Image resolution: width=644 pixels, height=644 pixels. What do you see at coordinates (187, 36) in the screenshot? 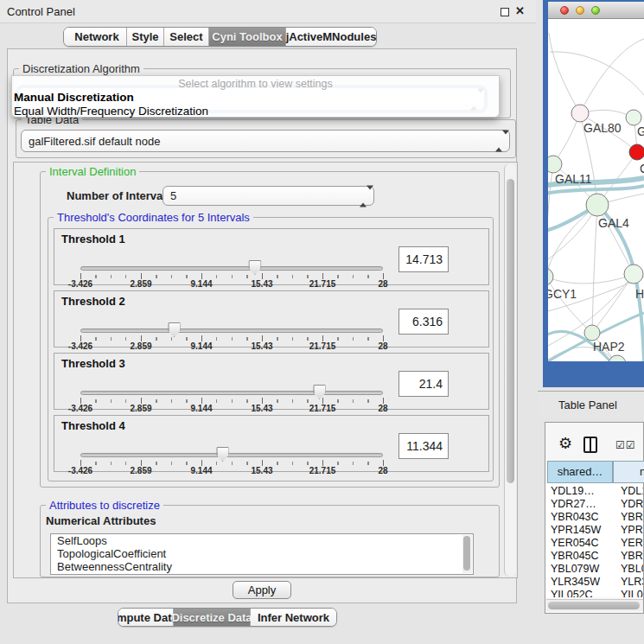
I see `tab-select: Select` at bounding box center [187, 36].